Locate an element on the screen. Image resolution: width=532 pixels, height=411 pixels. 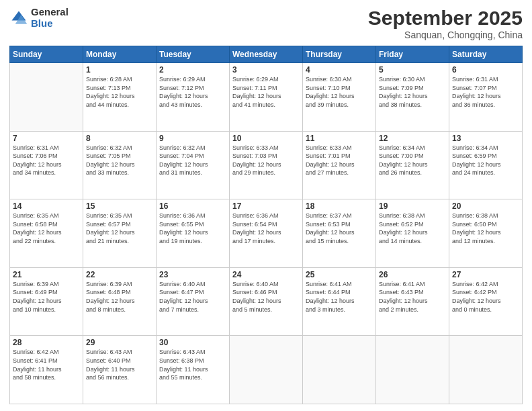
day-info: Sunrise: 6:41 AM Sunset: 6:43 PM Dayligh… is located at coordinates (412, 297).